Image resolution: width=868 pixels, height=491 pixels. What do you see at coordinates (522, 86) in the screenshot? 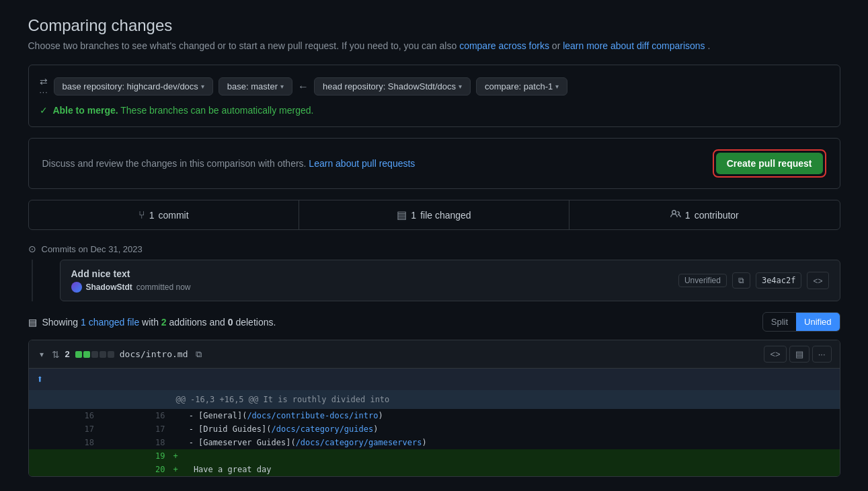
I see `compare-branch-button: compare: patch-1 ▾` at bounding box center [522, 86].